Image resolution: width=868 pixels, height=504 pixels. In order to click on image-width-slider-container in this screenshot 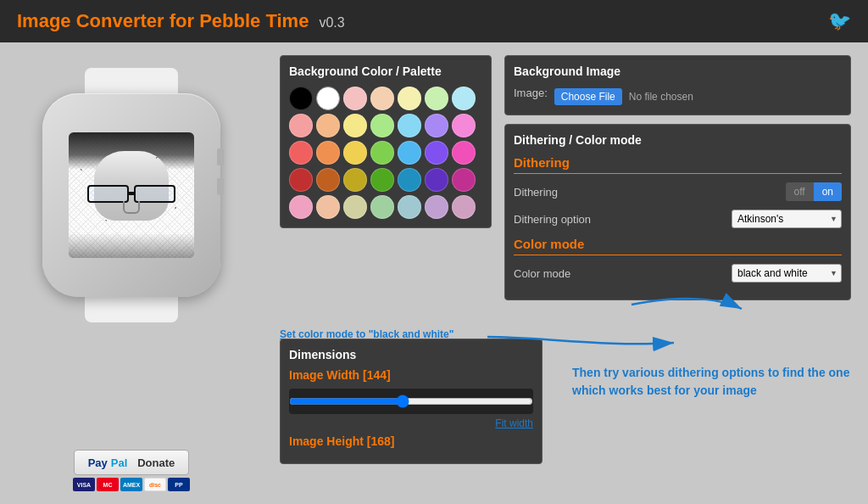, I will do `click(411, 401)`.